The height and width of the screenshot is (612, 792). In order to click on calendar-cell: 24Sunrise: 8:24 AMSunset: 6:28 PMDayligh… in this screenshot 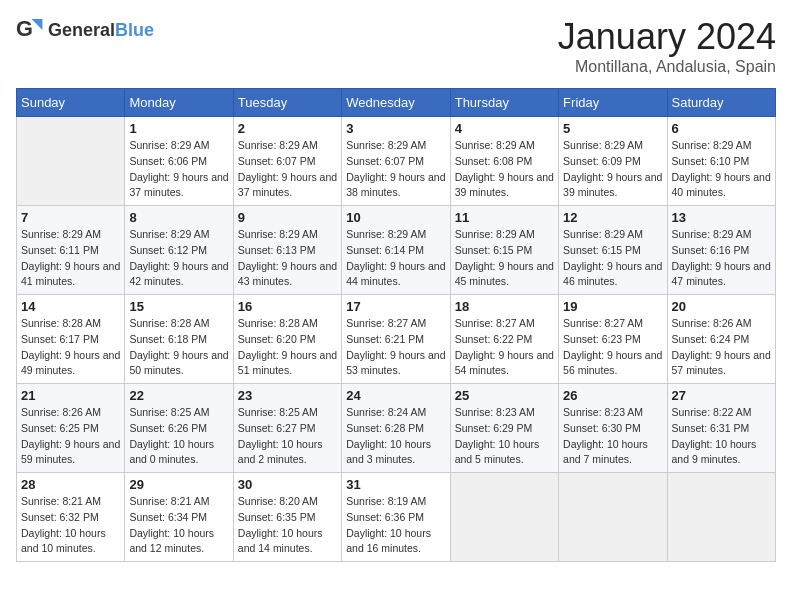, I will do `click(396, 428)`.